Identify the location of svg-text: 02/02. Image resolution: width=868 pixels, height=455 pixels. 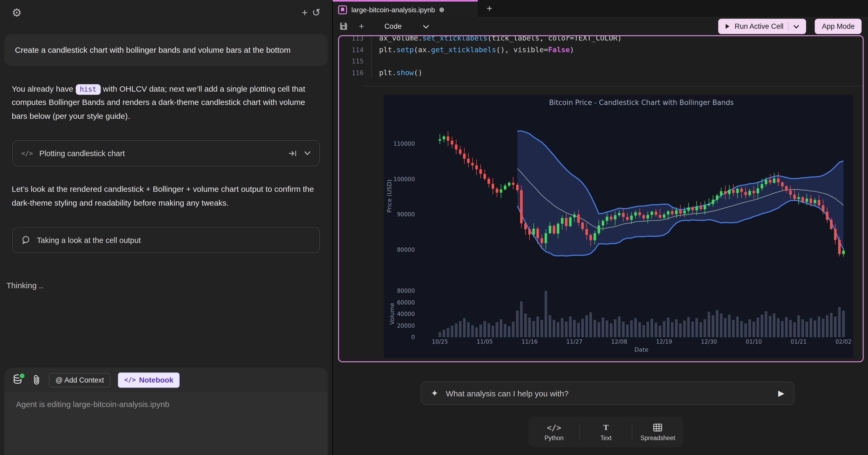
(844, 342).